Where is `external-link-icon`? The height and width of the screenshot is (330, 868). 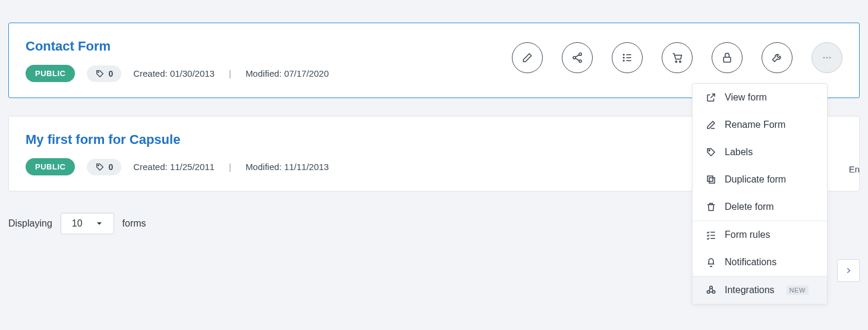
external-link-icon is located at coordinates (711, 98).